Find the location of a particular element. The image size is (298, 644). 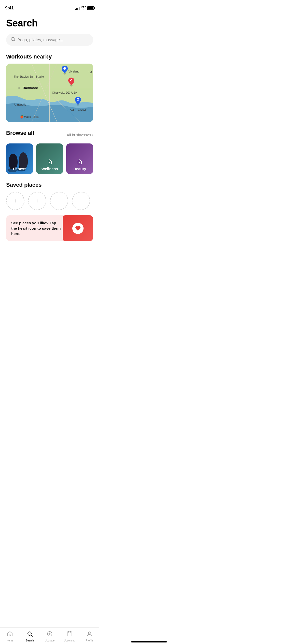

wellness-card-overlay: Wellness is located at coordinates (50, 159).